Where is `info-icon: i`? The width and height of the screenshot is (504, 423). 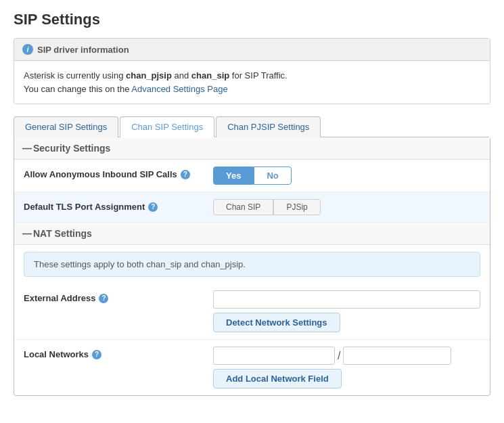
info-icon: i is located at coordinates (28, 49).